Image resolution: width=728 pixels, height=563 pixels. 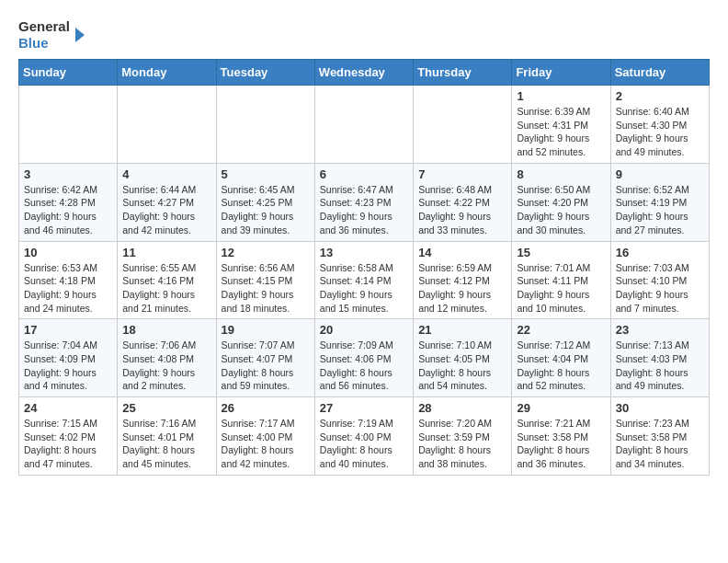 What do you see at coordinates (68, 73) in the screenshot?
I see `weekday-header-sunday: Sunday` at bounding box center [68, 73].